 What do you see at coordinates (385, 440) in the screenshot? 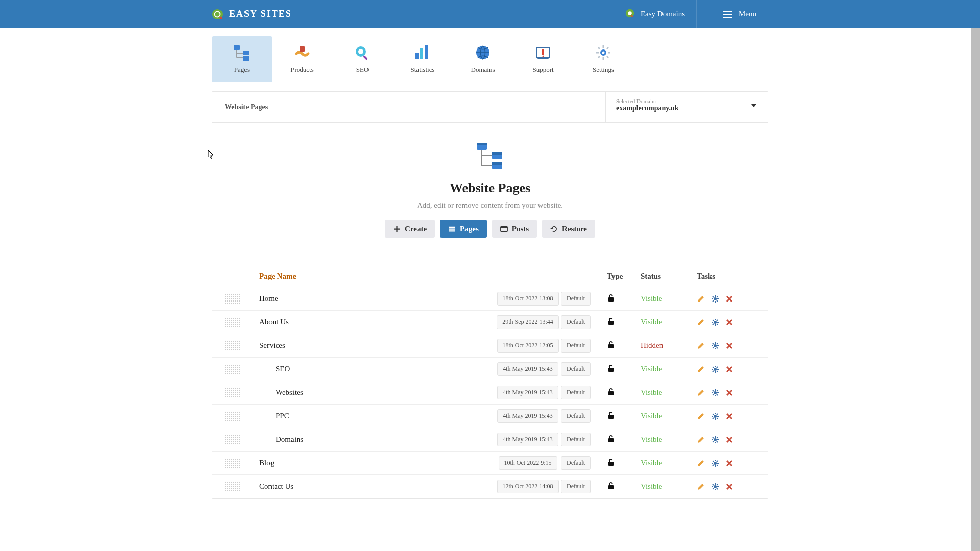
I see `page-name: Domains` at bounding box center [385, 440].